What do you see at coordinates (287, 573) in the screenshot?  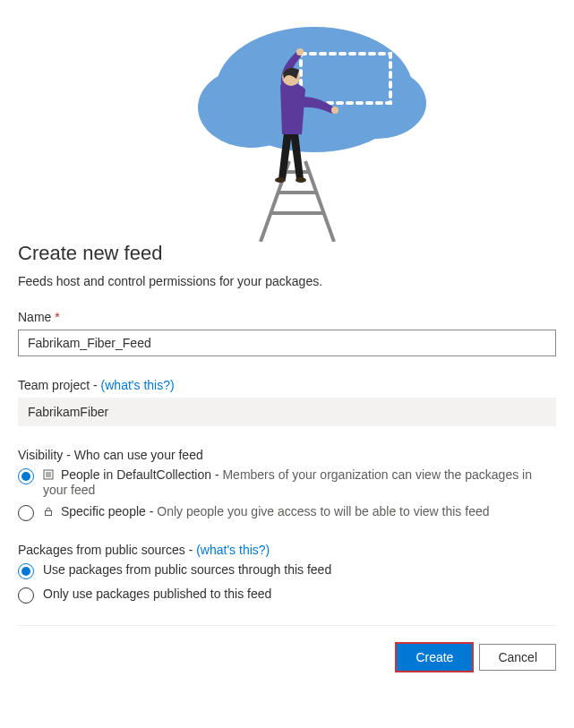 I see `public-sources-section: Packages from public sources - (what's t…` at bounding box center [287, 573].